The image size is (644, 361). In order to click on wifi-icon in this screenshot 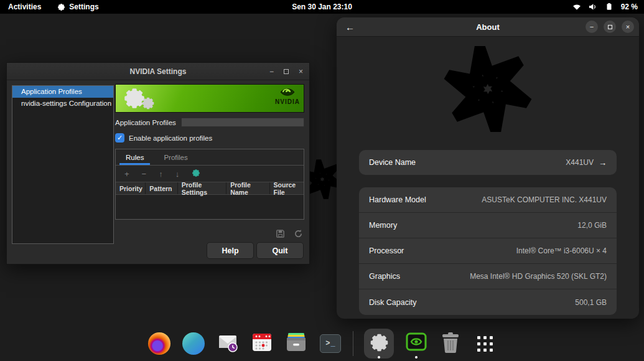, I will do `click(577, 7)`.